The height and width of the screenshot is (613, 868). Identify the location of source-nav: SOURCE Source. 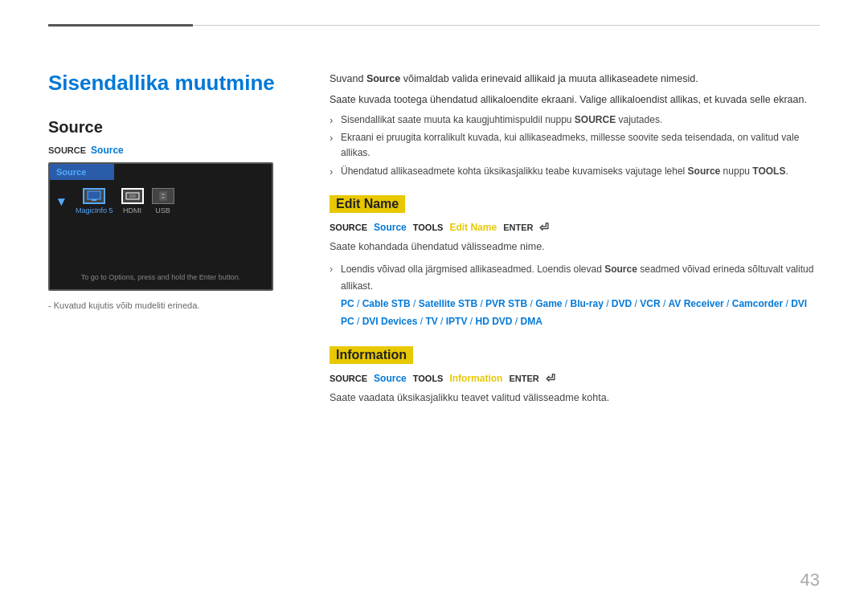
(173, 150).